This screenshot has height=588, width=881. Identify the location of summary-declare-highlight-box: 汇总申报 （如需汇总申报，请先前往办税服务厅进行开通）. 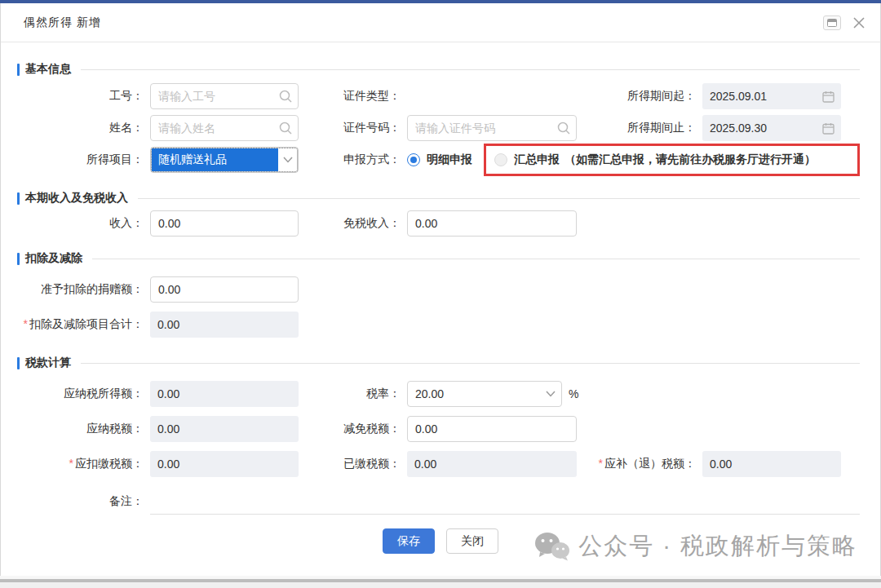
(672, 160).